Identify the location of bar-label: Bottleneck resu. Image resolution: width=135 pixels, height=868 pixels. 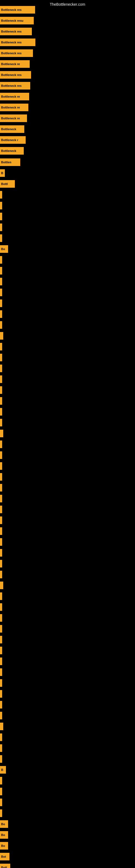
(12, 21).